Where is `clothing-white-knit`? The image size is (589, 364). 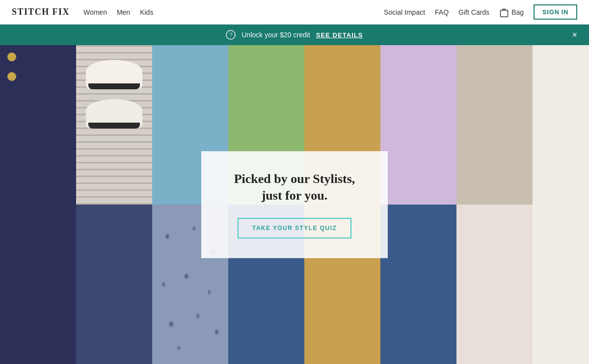 clothing-white-knit is located at coordinates (495, 285).